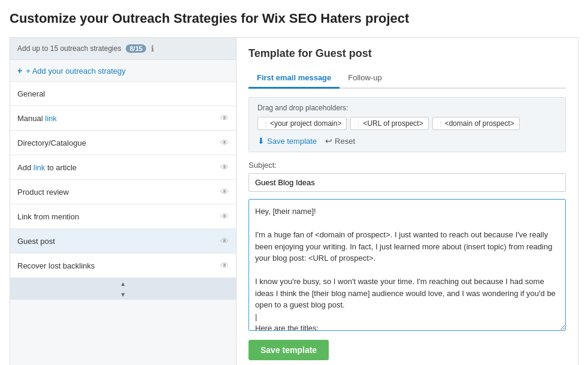  What do you see at coordinates (225, 241) in the screenshot?
I see `eye-icon-guest-post: 👁` at bounding box center [225, 241].